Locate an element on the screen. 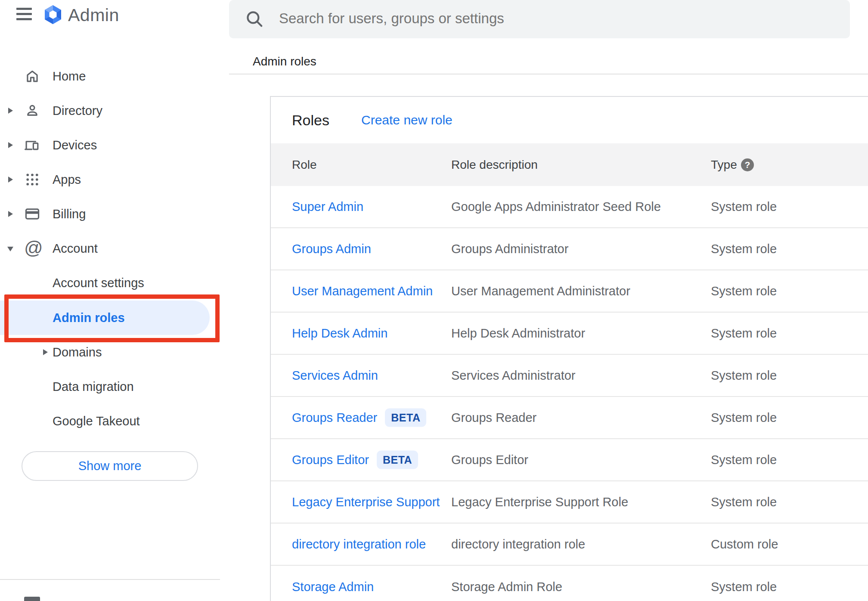  role-description: Groups Reader is located at coordinates (494, 418).